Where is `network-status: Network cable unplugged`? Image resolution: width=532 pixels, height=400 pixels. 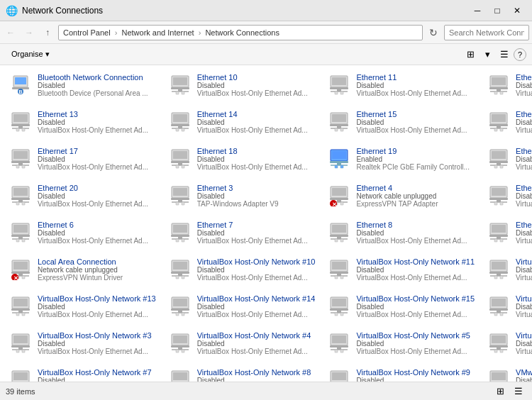 network-status: Network cable unplugged is located at coordinates (416, 196).